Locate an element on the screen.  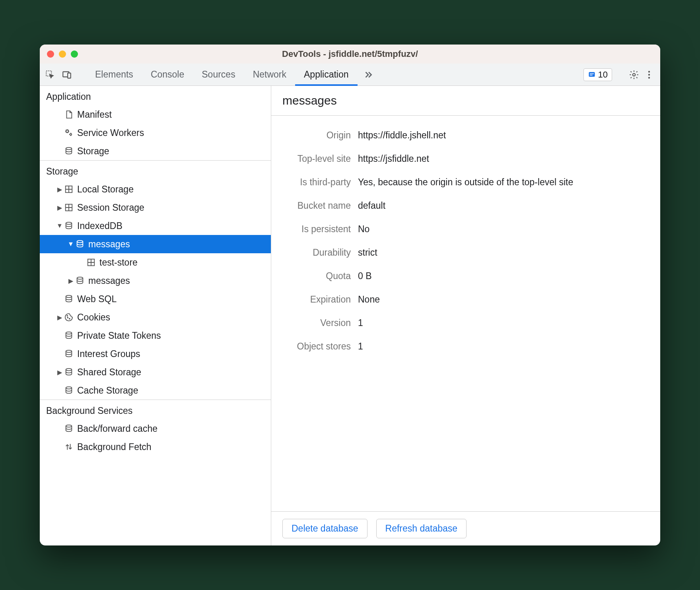
sidebar-item-label: Local Storage is located at coordinates (105, 189).